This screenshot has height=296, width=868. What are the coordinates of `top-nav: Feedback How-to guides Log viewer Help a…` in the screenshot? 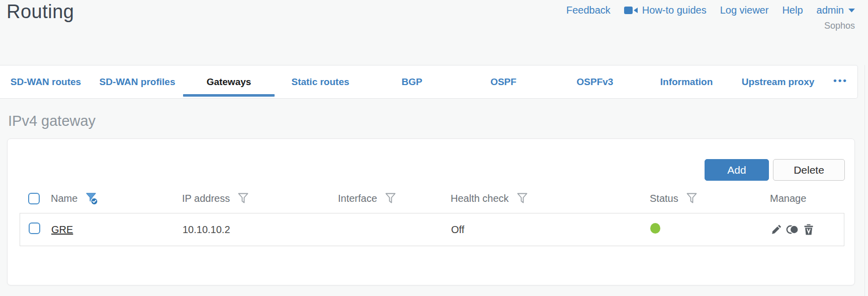 It's located at (711, 10).